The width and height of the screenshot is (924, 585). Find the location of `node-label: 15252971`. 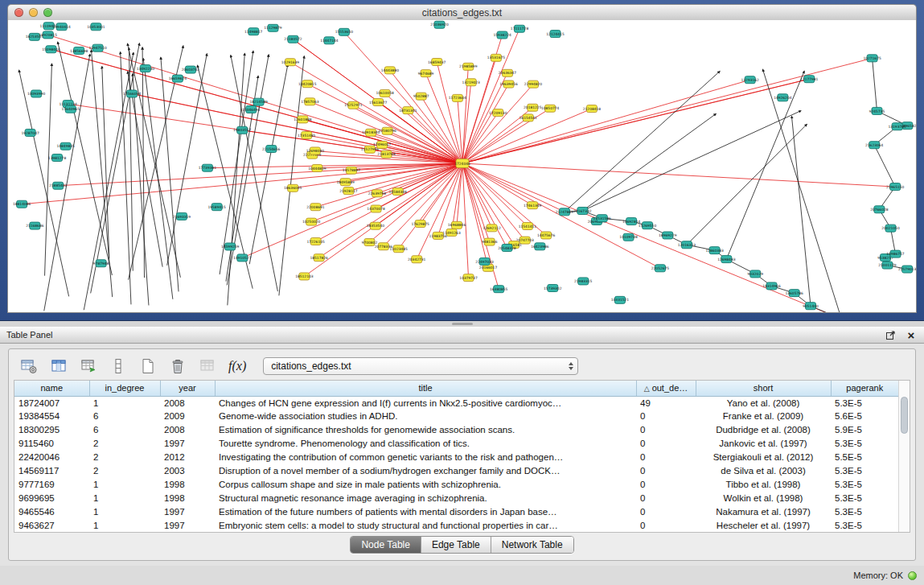

node-label: 15252971 is located at coordinates (354, 105).